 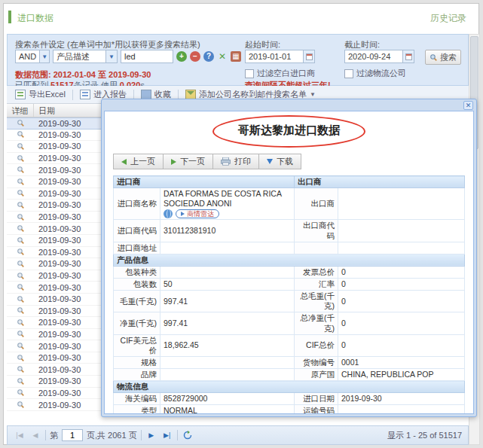 I want to click on search-panel: 搜索条件设定 (在单词中加*用以获得更多搜索结果) AND ▼ 产品描述 ▼ +…, so click(x=238, y=60).